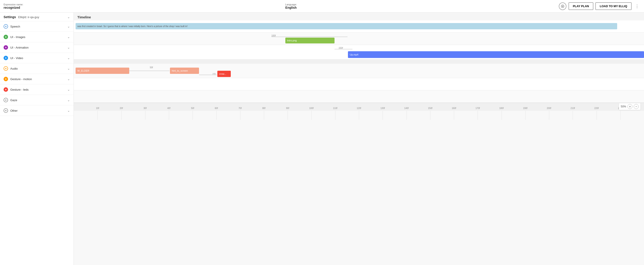 The image size is (644, 265). Describe the element at coordinates (359, 108) in the screenshot. I see `ruler-tick-120f: 120f` at that location.